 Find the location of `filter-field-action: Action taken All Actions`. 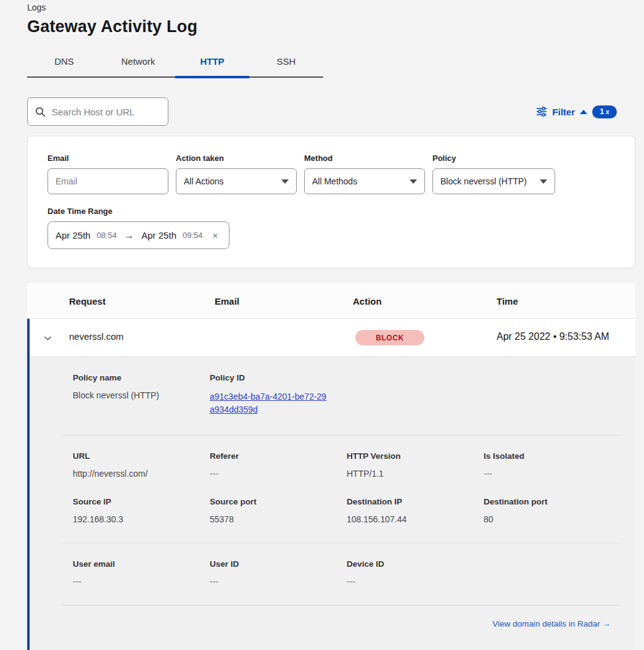

filter-field-action: Action taken All Actions is located at coordinates (236, 174).